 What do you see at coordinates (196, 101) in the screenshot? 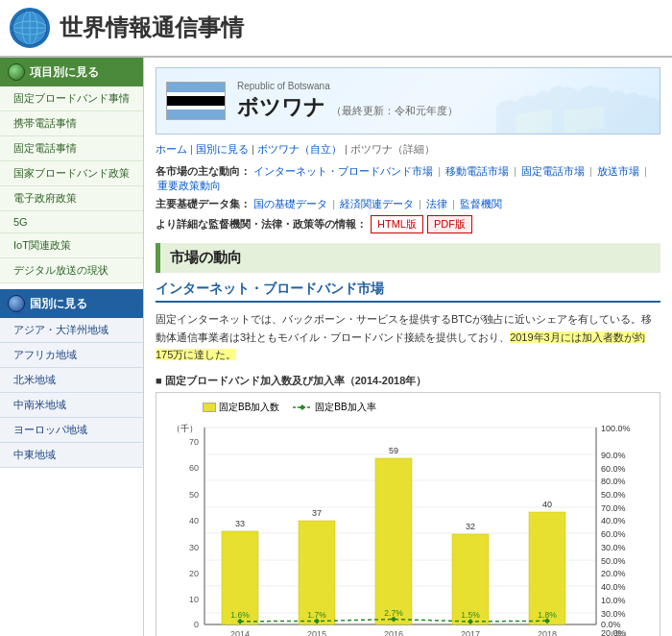
I see `botswana-flag` at bounding box center [196, 101].